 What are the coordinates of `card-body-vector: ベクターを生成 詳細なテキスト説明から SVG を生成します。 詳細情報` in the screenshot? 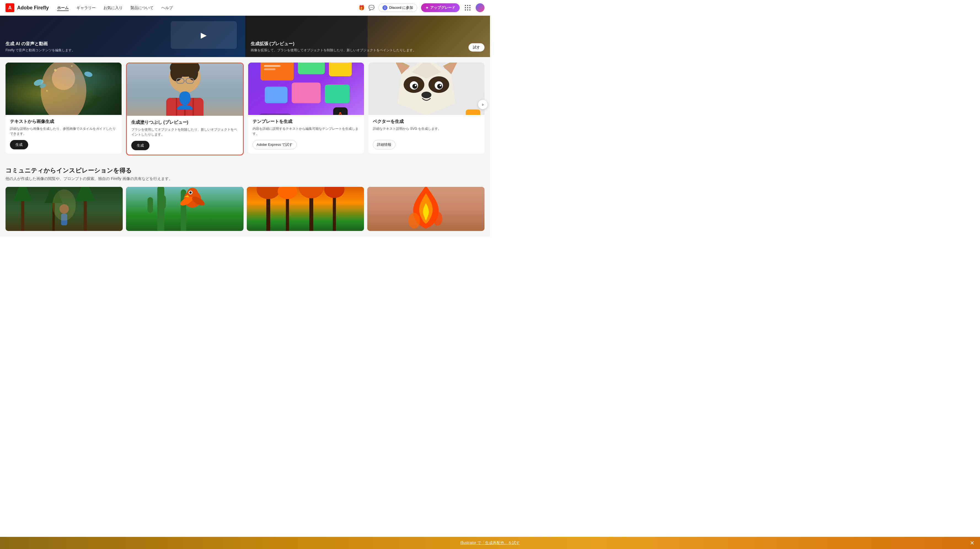 It's located at (426, 134).